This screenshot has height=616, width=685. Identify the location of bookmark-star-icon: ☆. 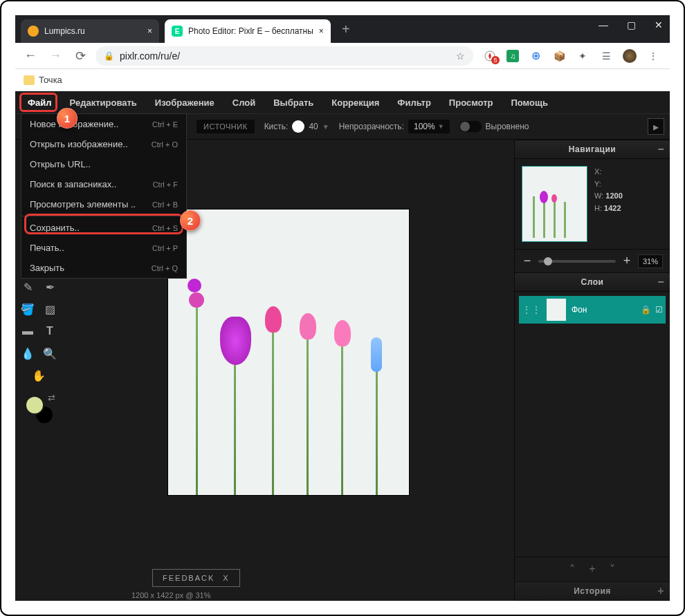
(461, 56).